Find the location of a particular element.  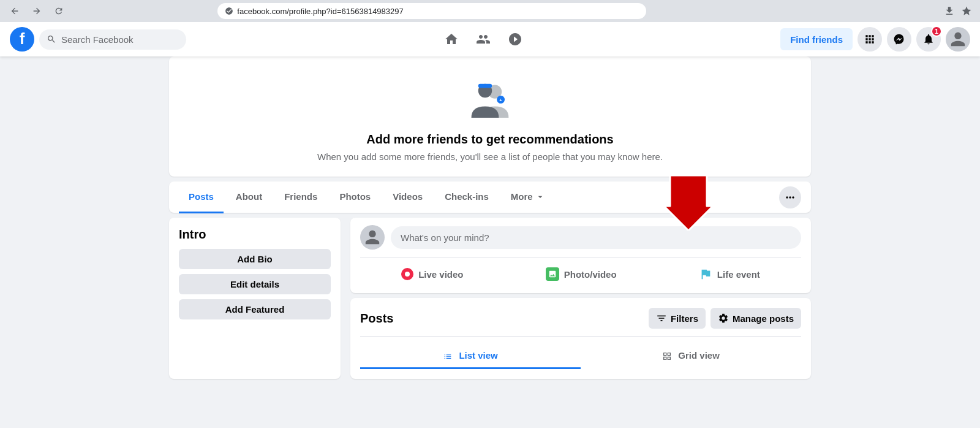

forward-button is located at coordinates (37, 11).